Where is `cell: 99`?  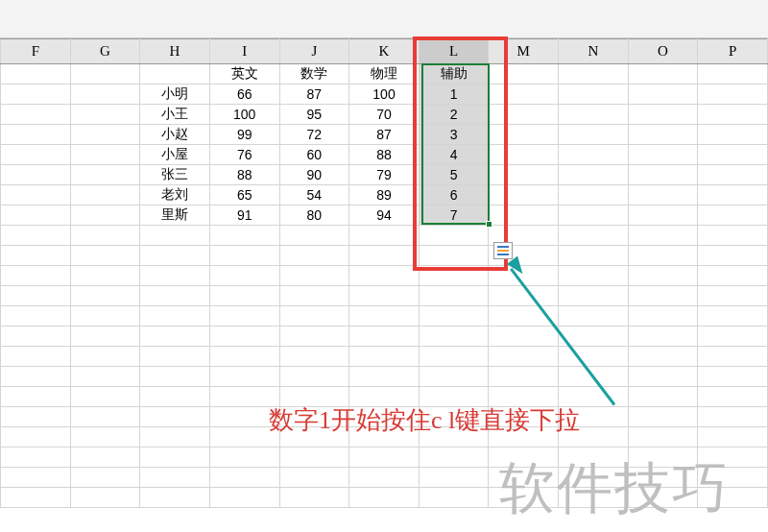
cell: 99 is located at coordinates (244, 134).